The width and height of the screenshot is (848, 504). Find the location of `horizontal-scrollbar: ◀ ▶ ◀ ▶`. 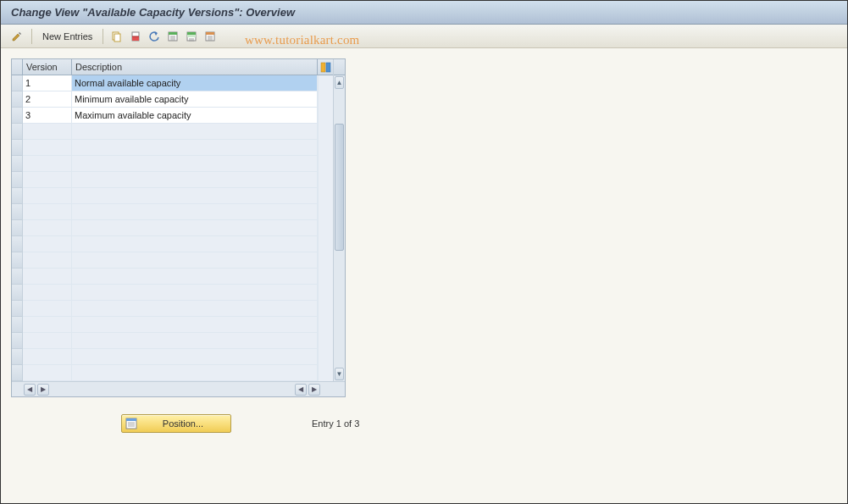

horizontal-scrollbar: ◀ ▶ ◀ ▶ is located at coordinates (178, 389).